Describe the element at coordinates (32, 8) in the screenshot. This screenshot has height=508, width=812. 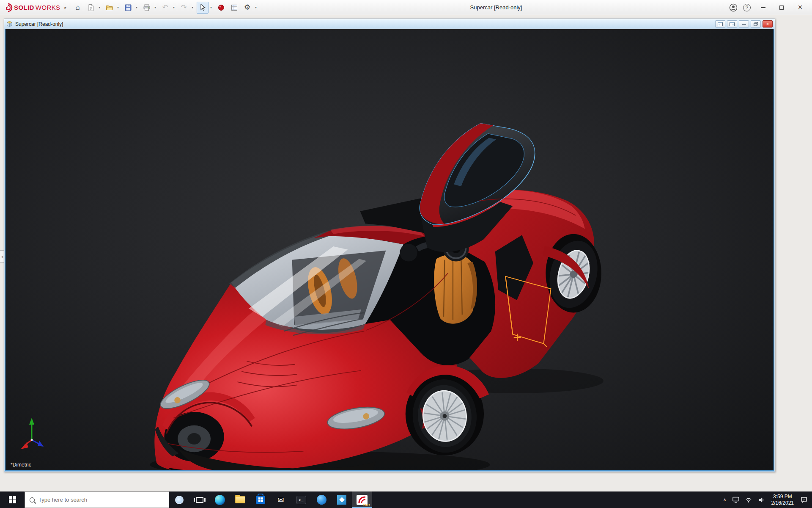
I see `solidworks-logo: SOLIDWORKS` at that location.